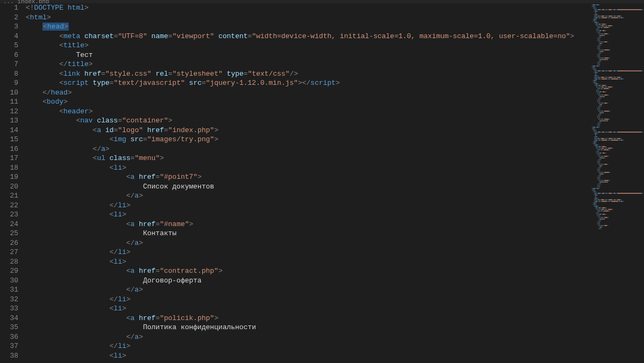 The height and width of the screenshot is (363, 644). I want to click on line-number: 10, so click(9, 93).